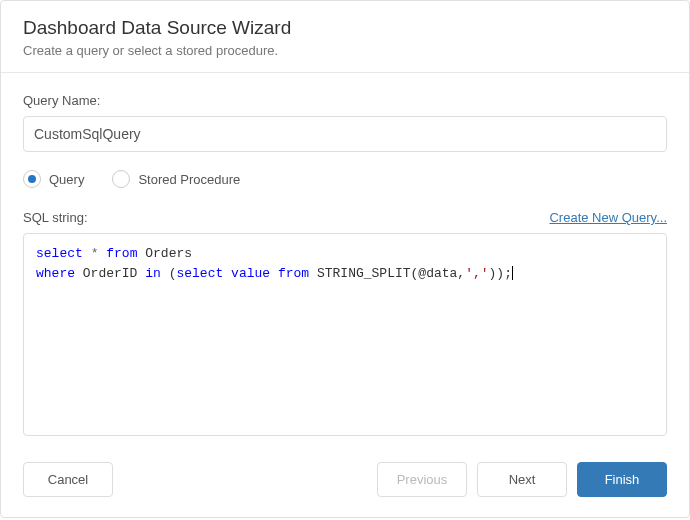  I want to click on wizard-subtitle: Create a query or select a stored proced…, so click(345, 50).